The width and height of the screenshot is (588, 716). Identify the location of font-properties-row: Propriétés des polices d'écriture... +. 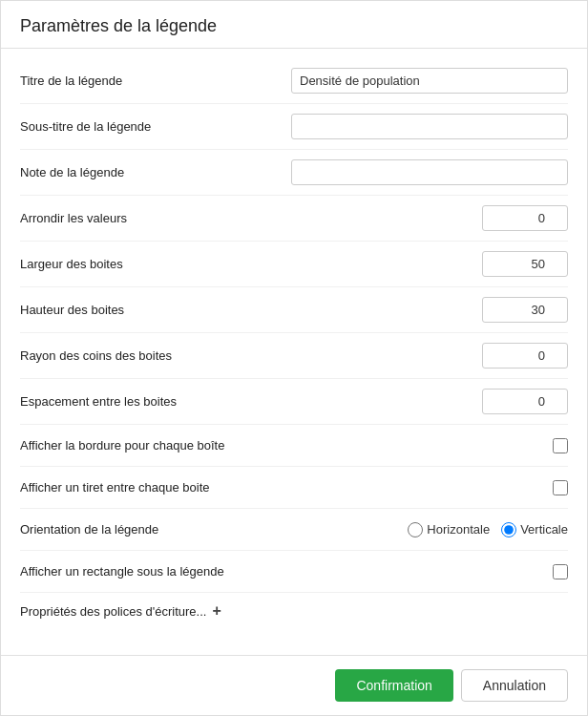
(294, 611).